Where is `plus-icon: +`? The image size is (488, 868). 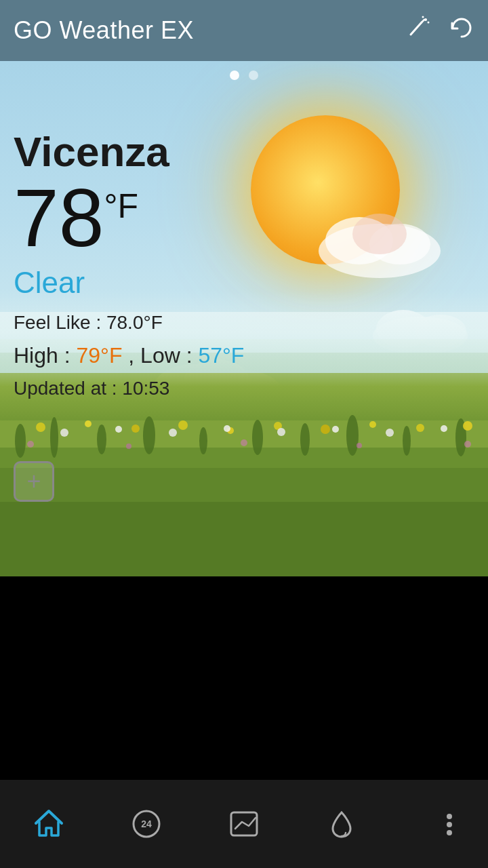 plus-icon: + is located at coordinates (34, 481).